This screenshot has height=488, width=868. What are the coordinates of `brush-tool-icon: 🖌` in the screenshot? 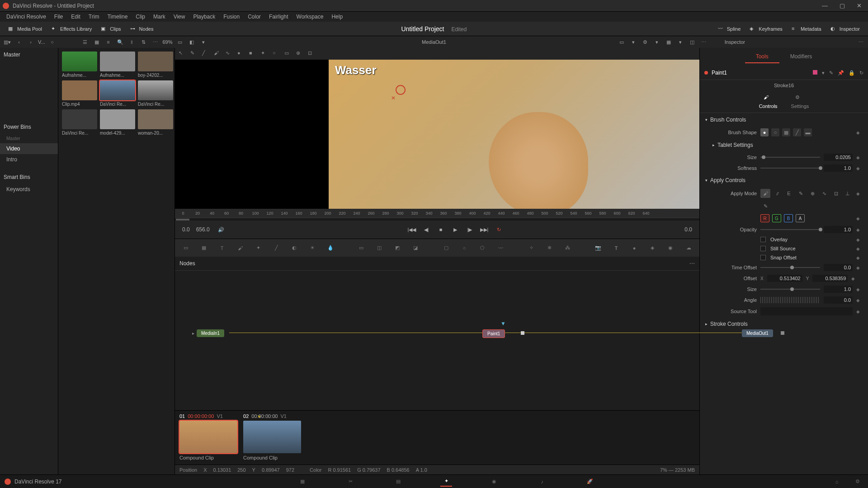 It's located at (217, 54).